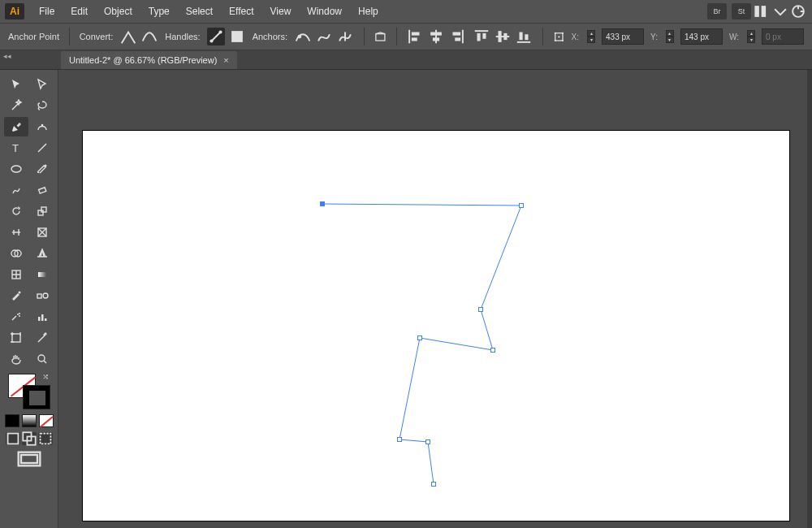 This screenshot has height=528, width=812. Describe the element at coordinates (42, 296) in the screenshot. I see `blend-tool` at that location.